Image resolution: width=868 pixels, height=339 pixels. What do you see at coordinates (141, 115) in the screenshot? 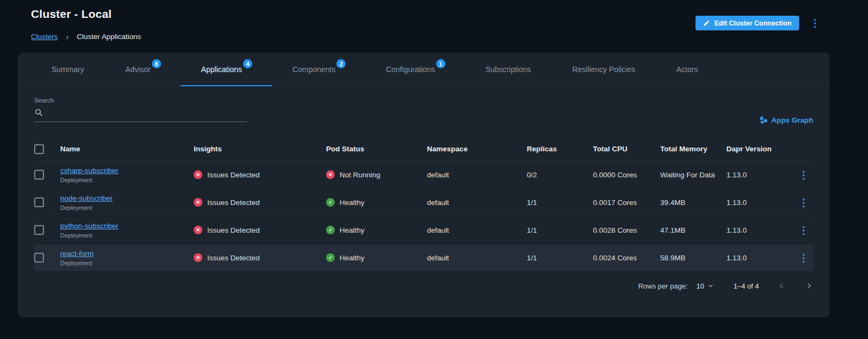
I see `search-field` at bounding box center [141, 115].